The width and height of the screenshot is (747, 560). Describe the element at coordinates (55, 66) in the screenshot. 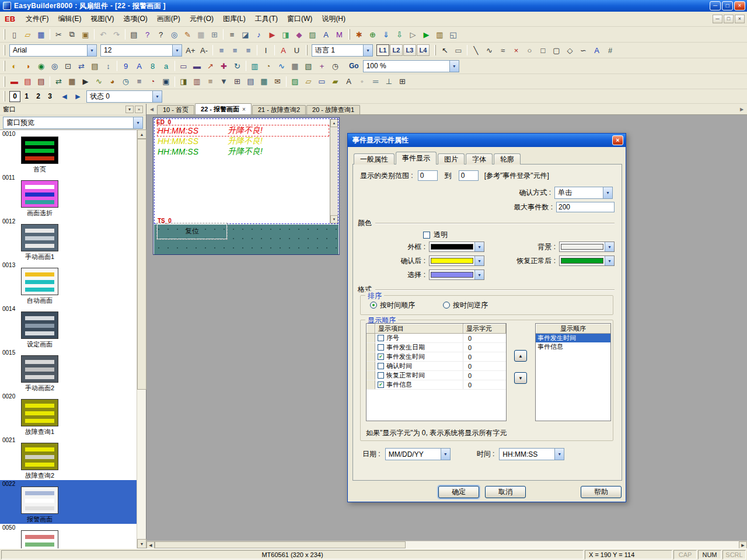

I see `set-word-icon: ◎` at that location.